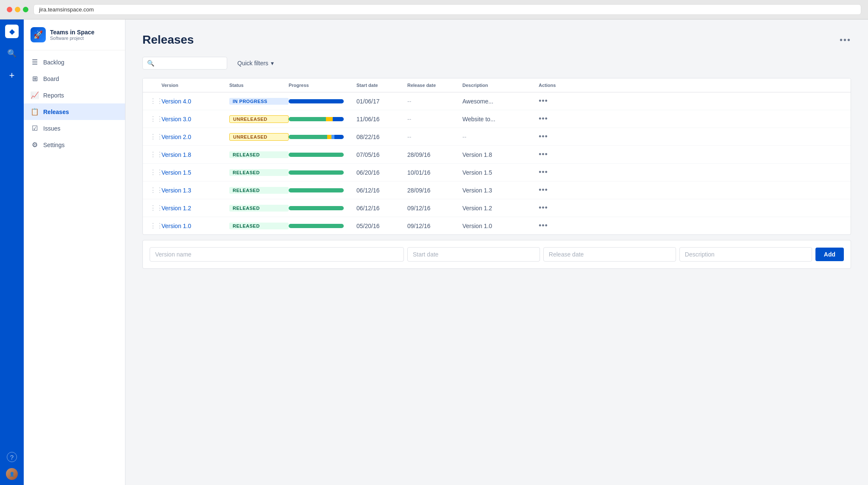 The width and height of the screenshot is (868, 485). What do you see at coordinates (195, 190) in the screenshot?
I see `version-name: Version 1.3` at bounding box center [195, 190].